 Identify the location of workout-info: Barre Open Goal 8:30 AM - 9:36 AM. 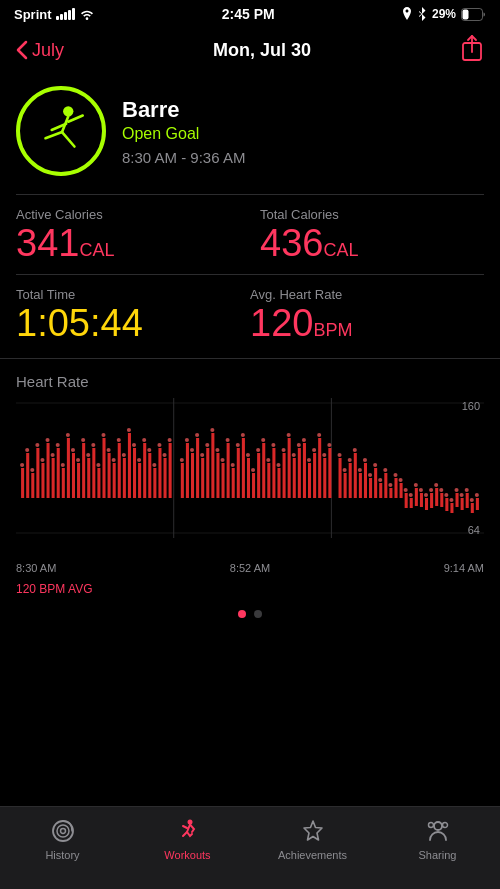
(184, 132).